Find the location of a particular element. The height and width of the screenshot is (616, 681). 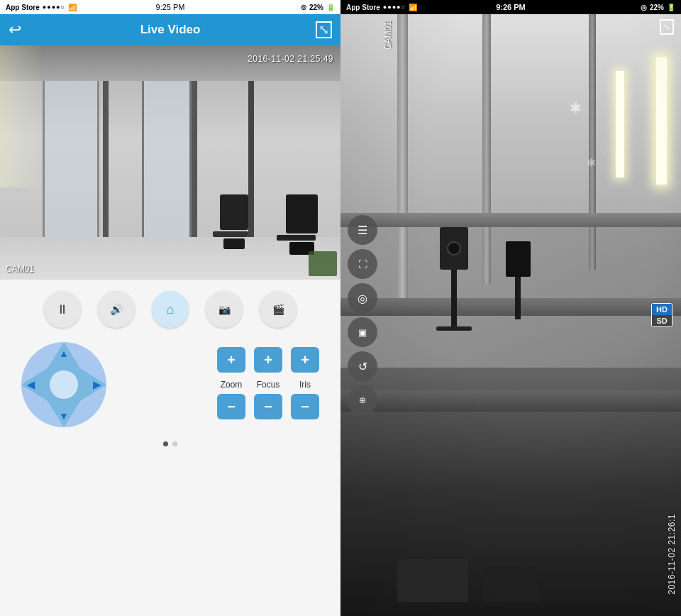

iris-minus-button: − is located at coordinates (305, 407).